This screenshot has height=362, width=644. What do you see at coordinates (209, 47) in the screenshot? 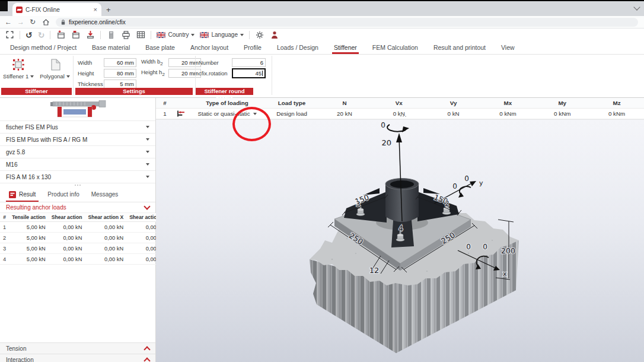
I see `tab-anchor-layout: Anchor layout` at bounding box center [209, 47].